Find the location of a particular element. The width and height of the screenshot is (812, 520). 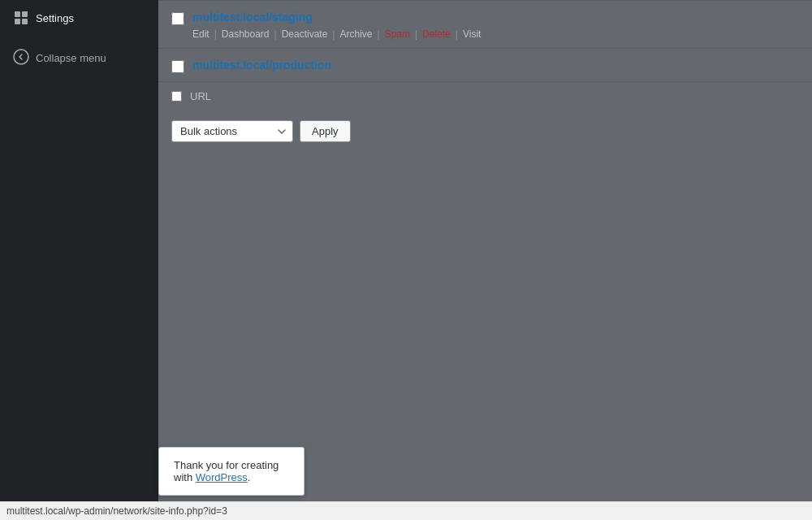

site-action-delete: Delete is located at coordinates (437, 34).